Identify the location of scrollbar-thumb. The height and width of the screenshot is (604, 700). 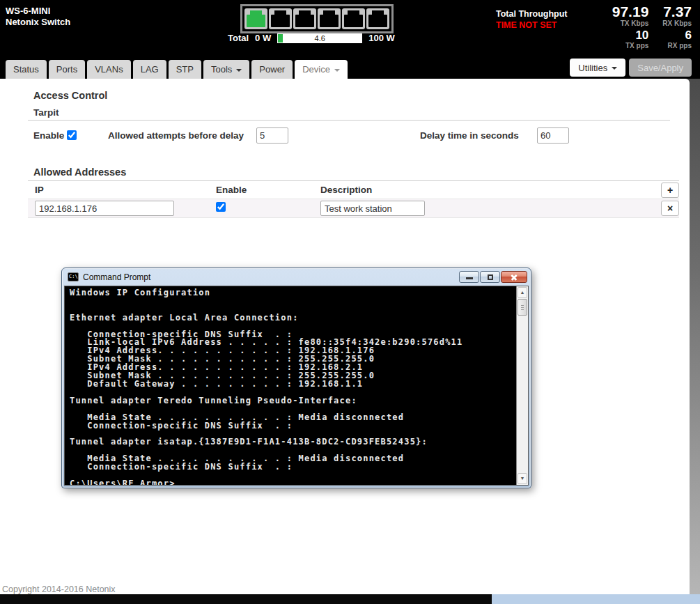
(522, 307).